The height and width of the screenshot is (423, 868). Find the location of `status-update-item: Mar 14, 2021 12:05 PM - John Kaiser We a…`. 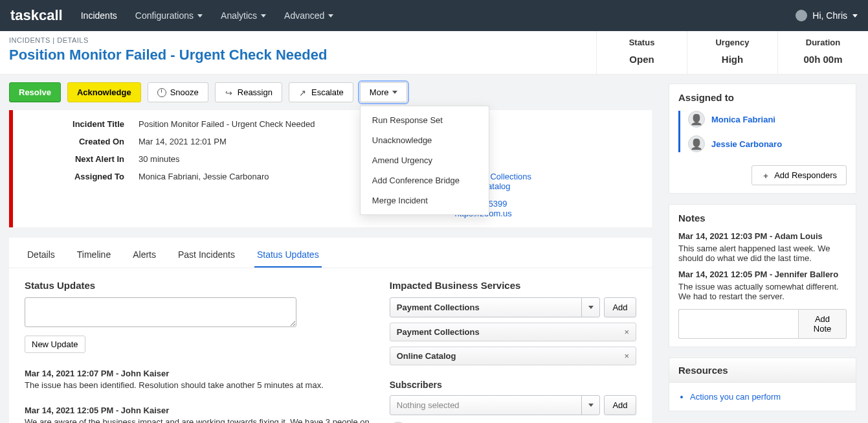

status-update-item: Mar 14, 2021 12:05 PM - John Kaiser We a… is located at coordinates (197, 415).